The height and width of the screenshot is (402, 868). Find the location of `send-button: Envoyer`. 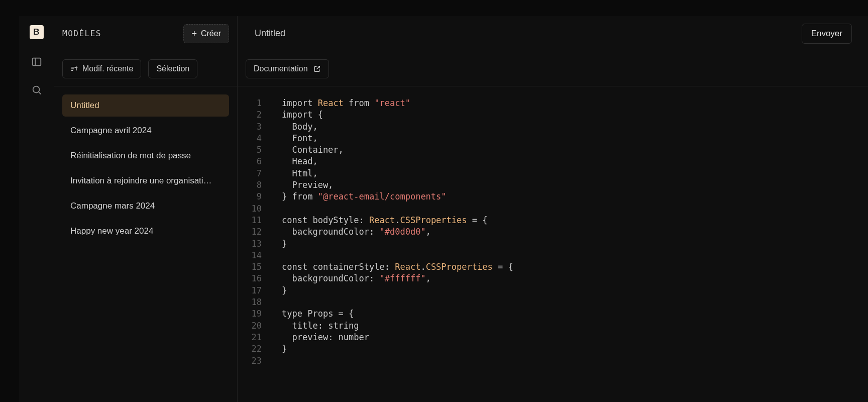

send-button: Envoyer is located at coordinates (827, 34).